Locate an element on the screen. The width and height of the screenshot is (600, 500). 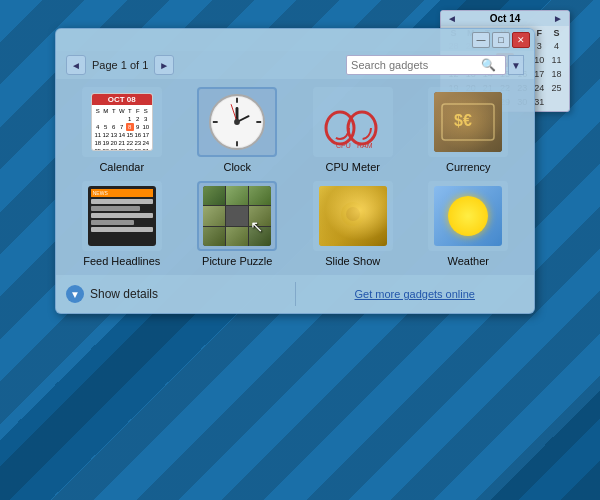
clock-gadget-icon is located at coordinates (237, 122).